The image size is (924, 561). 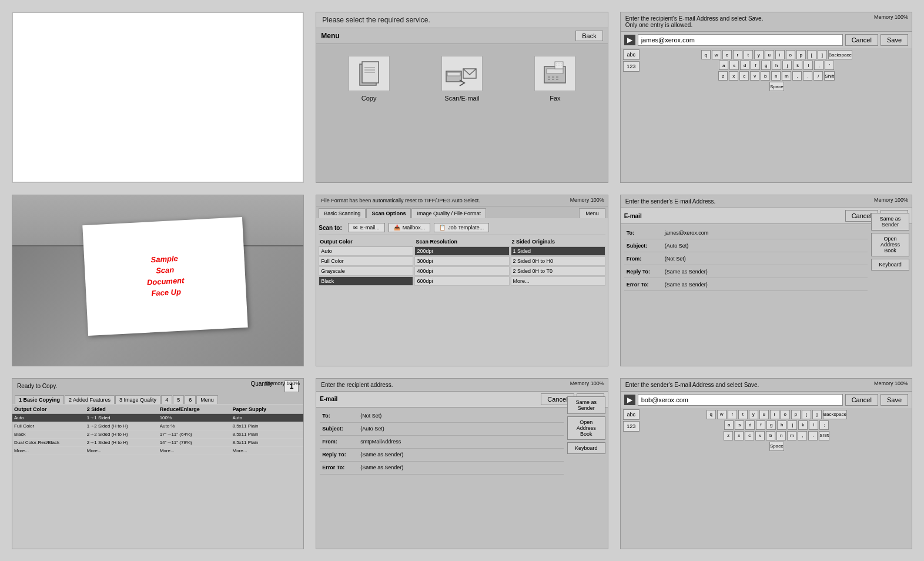 What do you see at coordinates (792, 425) in the screenshot?
I see `key-j: j` at bounding box center [792, 425].